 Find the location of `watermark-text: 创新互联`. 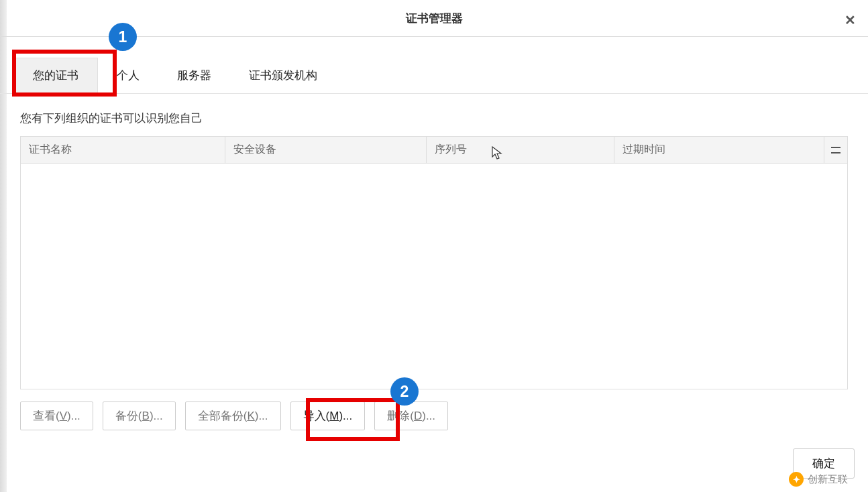

watermark-text: 创新互联 is located at coordinates (828, 480).